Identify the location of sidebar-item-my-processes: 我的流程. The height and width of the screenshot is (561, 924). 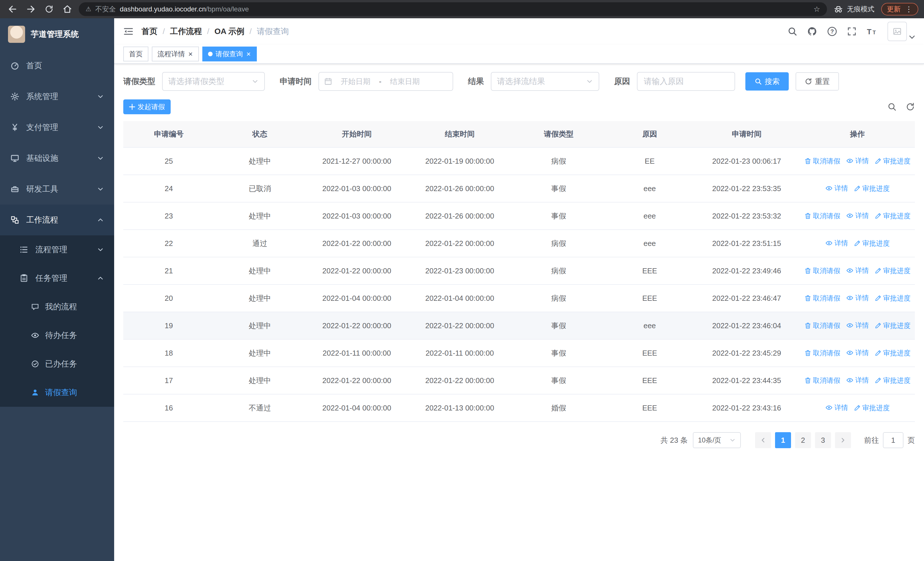
(57, 307).